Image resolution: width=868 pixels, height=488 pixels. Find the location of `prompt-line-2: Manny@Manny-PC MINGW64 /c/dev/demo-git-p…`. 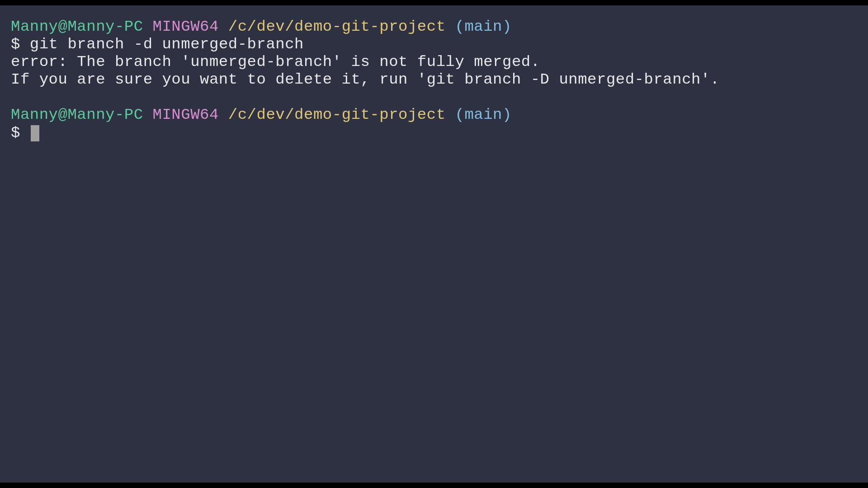

prompt-line-2: Manny@Manny-PC MINGW64 /c/dev/demo-git-p… is located at coordinates (434, 115).